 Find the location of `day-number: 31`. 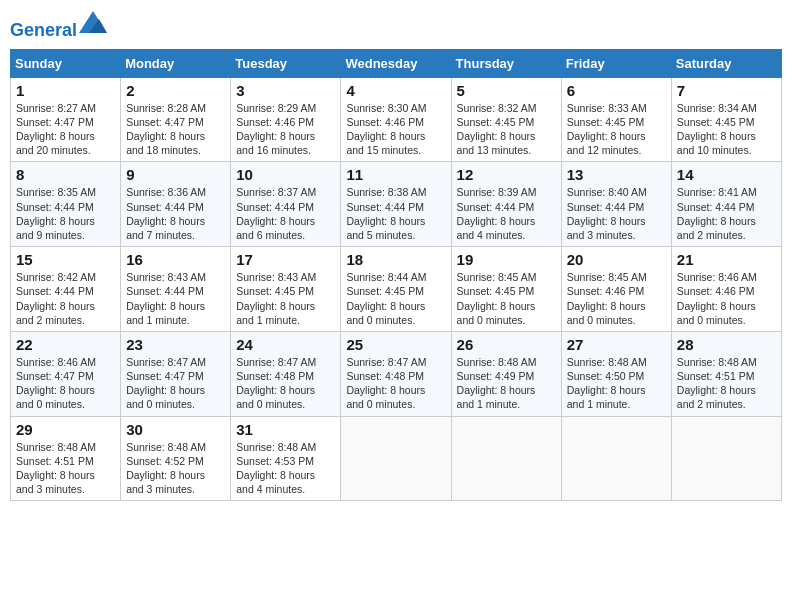

day-number: 31 is located at coordinates (286, 430).